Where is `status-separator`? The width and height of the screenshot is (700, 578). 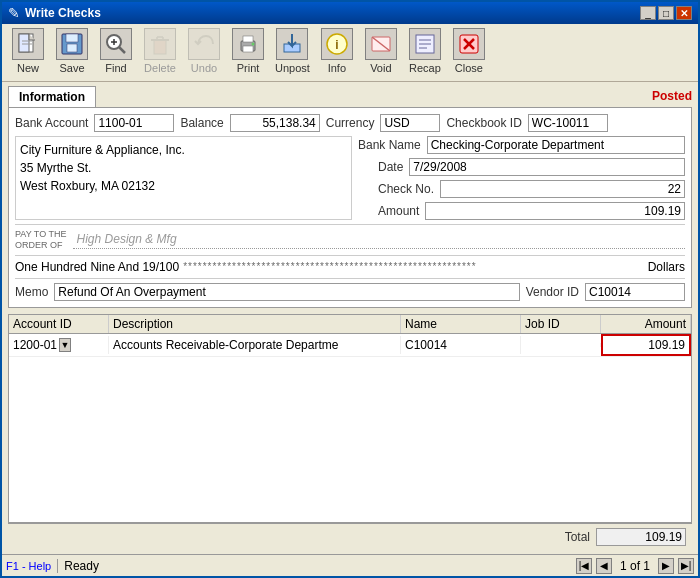 status-separator is located at coordinates (58, 566).